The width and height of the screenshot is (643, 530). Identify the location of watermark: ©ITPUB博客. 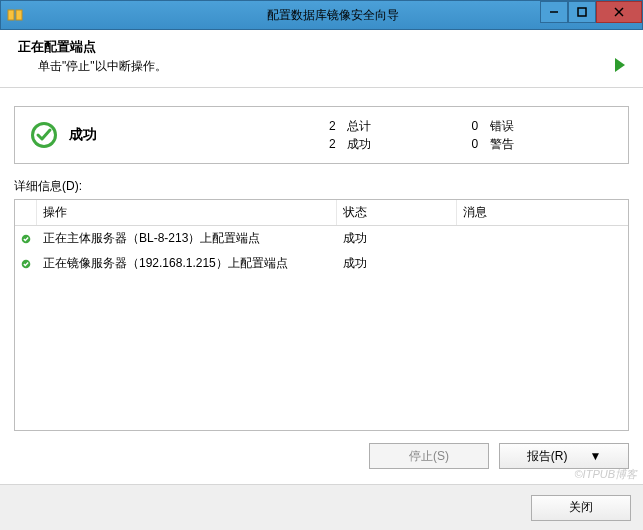
(606, 474).